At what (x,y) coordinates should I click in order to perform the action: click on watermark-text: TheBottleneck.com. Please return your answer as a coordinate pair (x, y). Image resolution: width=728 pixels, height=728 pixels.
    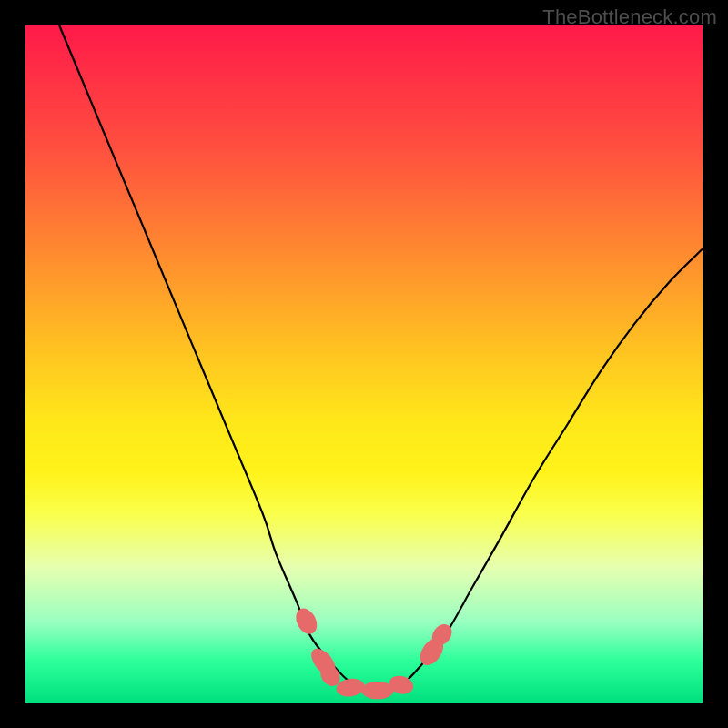
    Looking at the image, I should click on (630, 17).